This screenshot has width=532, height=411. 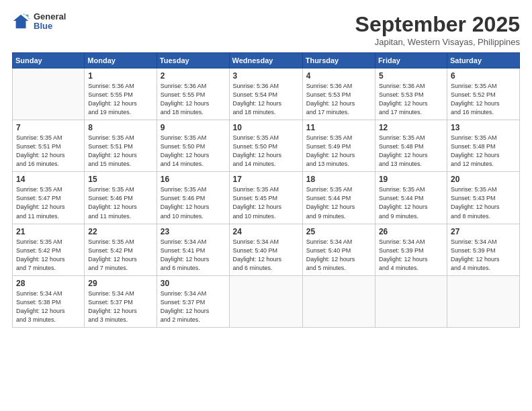 What do you see at coordinates (48, 250) in the screenshot?
I see `day-cell: 21Sunrise: 5:35 AM Sunset: 5:42 PM Dayli…` at bounding box center [48, 250].